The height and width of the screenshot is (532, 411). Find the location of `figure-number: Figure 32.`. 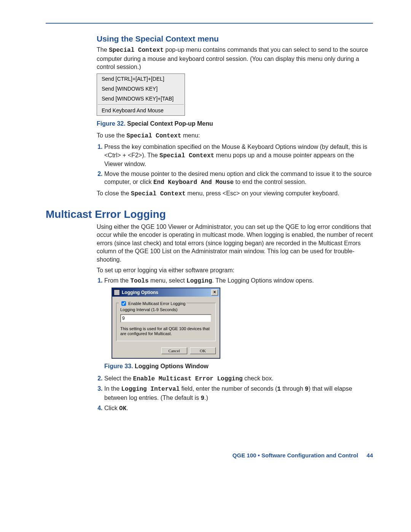

figure-number: Figure 32. is located at coordinates (111, 123).